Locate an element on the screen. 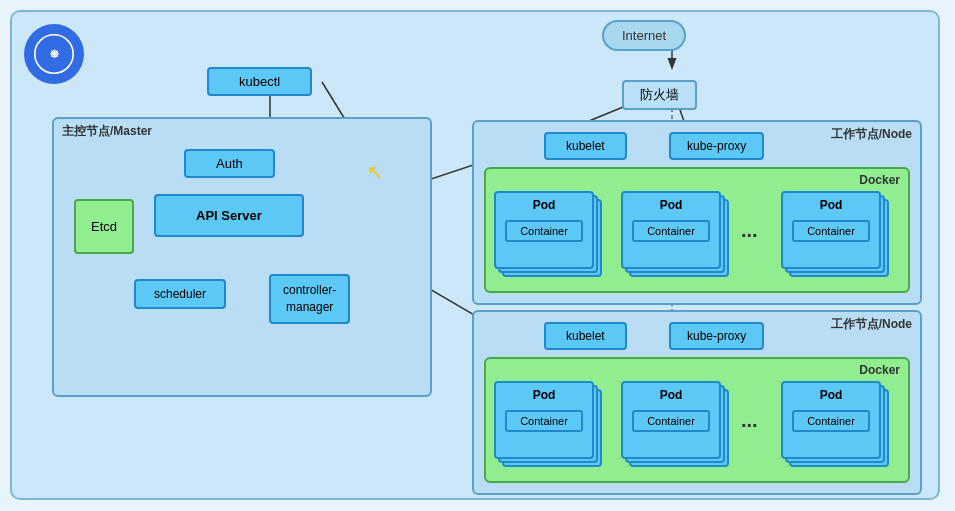  container-top-3: Container is located at coordinates (831, 231).